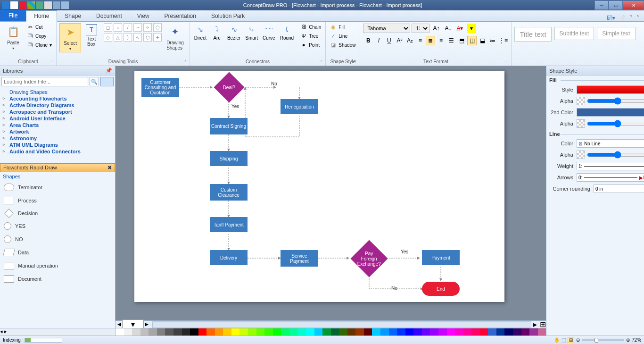 This screenshot has height=344, width=644. What do you see at coordinates (70, 38) in the screenshot?
I see `select-tool: ➤Select▾` at bounding box center [70, 38].